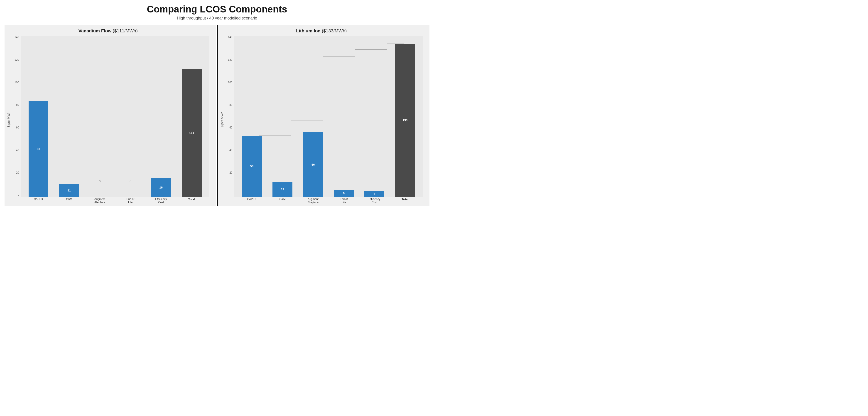 This screenshot has width=868, height=416. What do you see at coordinates (108, 31) in the screenshot?
I see `vanadium-chart-title: Vanadium Flow ($111/MWh)` at bounding box center [108, 31].